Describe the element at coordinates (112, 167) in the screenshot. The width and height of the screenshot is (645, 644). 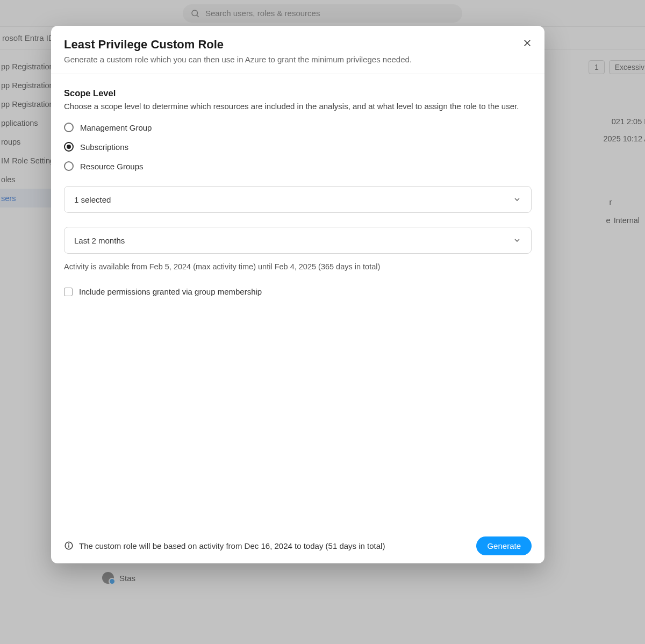
I see `radio-label: Resource Groups` at that location.